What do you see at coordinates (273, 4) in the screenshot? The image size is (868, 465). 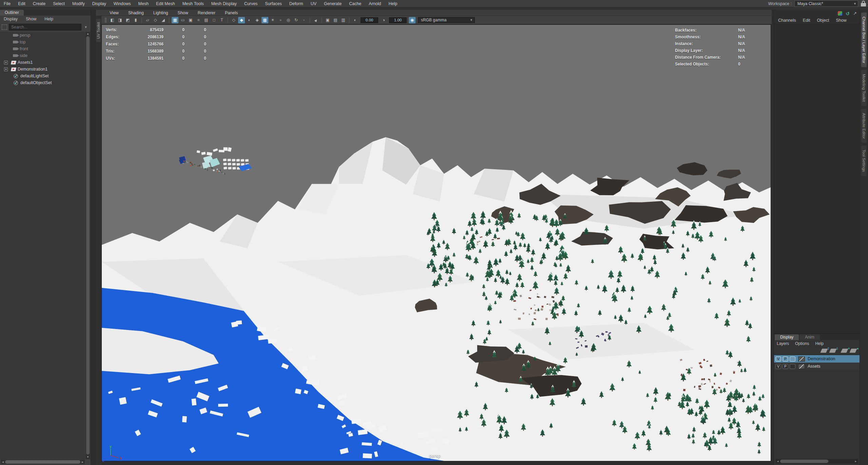 I see `menubar-item: Surfaces` at bounding box center [273, 4].